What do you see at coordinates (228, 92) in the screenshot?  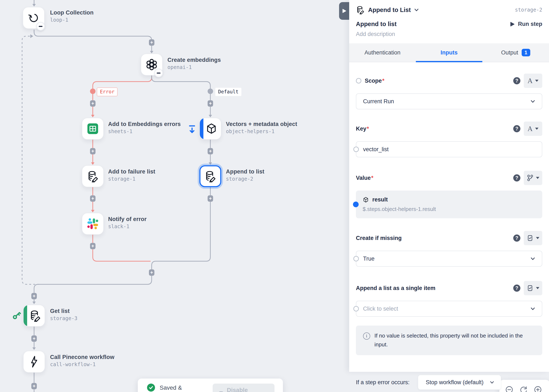 I see `default-branch-label: Default` at bounding box center [228, 92].